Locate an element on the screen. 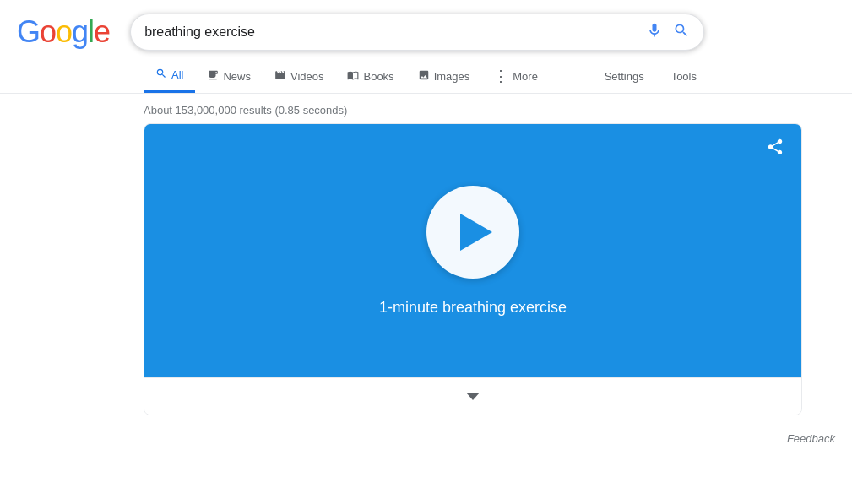 The image size is (852, 504). nav-right: Settings Tools is located at coordinates (650, 76).